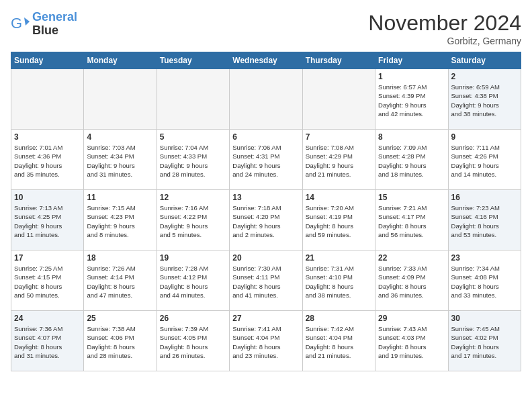  Describe the element at coordinates (120, 281) in the screenshot. I see `calendar-cell: 18Sunrise: 7:26 AMSunset: 4:14 PMDayligh…` at that location.